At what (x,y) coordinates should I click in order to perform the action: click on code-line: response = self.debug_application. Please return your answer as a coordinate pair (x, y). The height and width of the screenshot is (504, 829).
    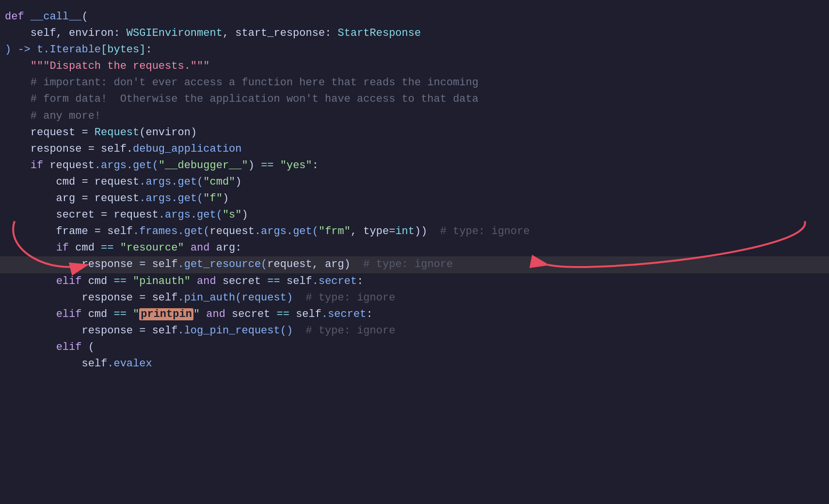
    Looking at the image, I should click on (414, 149).